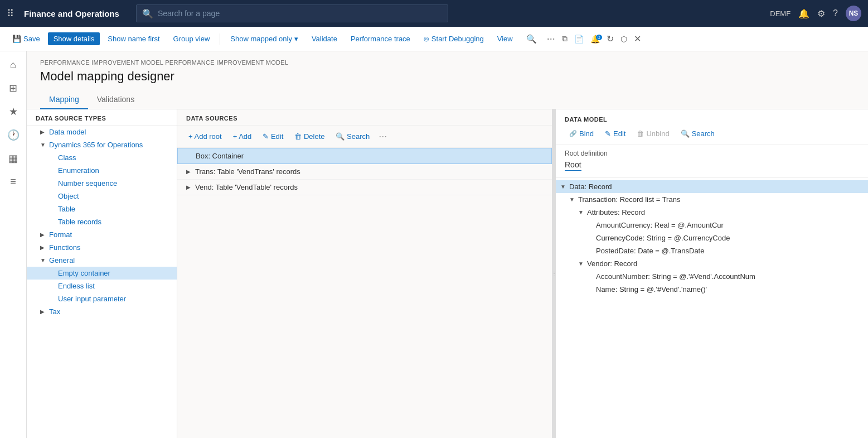 This screenshot has width=868, height=438. I want to click on search-button: 🔍, so click(532, 39).